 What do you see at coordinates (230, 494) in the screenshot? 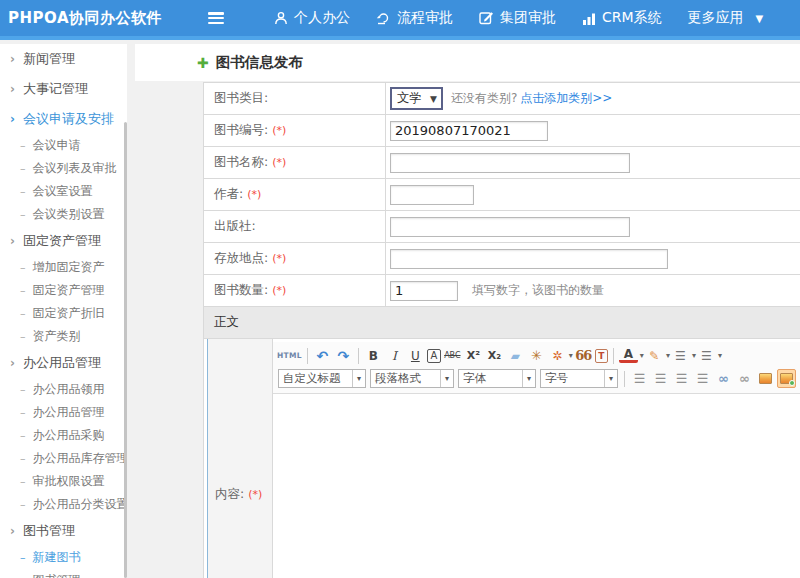
I see `content-label: 内容:` at bounding box center [230, 494].